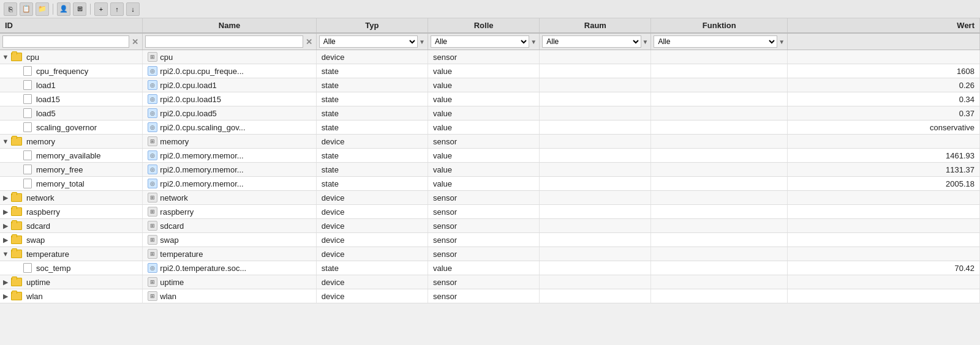 The height and width of the screenshot is (345, 980). I want to click on id-label: scaling_governor, so click(66, 127).